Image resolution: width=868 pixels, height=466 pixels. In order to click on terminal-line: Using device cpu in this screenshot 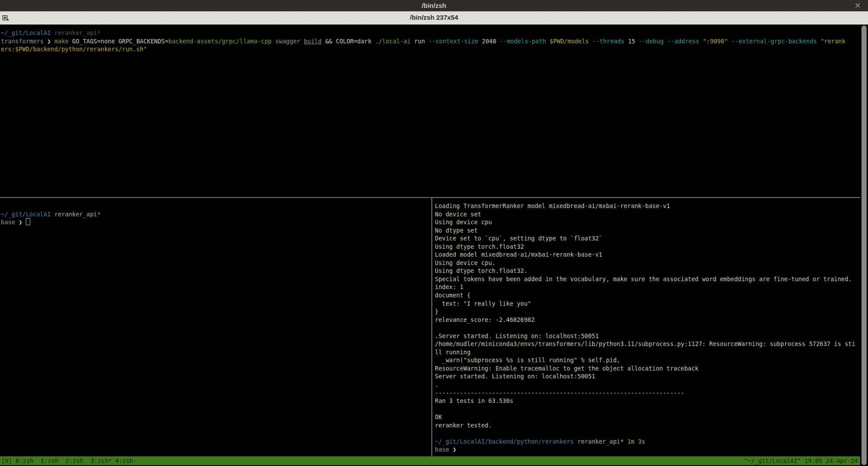, I will do `click(647, 222)`.